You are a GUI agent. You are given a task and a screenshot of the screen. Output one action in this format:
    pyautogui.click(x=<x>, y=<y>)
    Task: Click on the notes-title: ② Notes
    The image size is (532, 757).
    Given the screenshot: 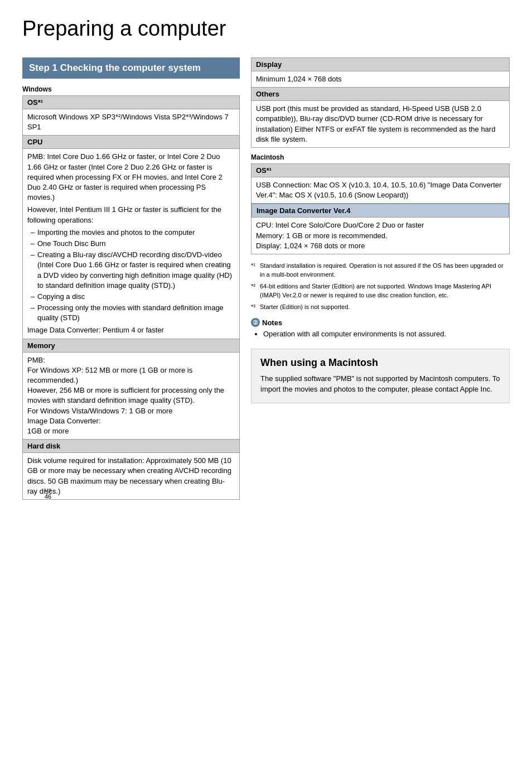 What is the action you would take?
    pyautogui.click(x=380, y=322)
    